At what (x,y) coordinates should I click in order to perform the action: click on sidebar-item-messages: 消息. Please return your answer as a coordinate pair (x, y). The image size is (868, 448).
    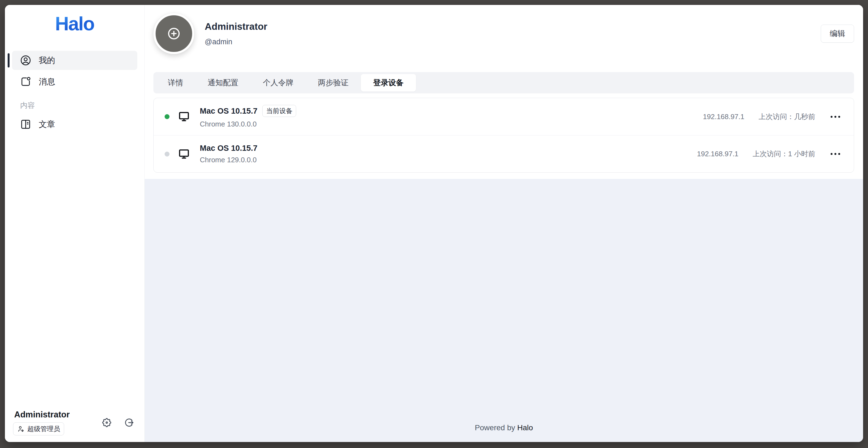
    Looking at the image, I should click on (75, 82).